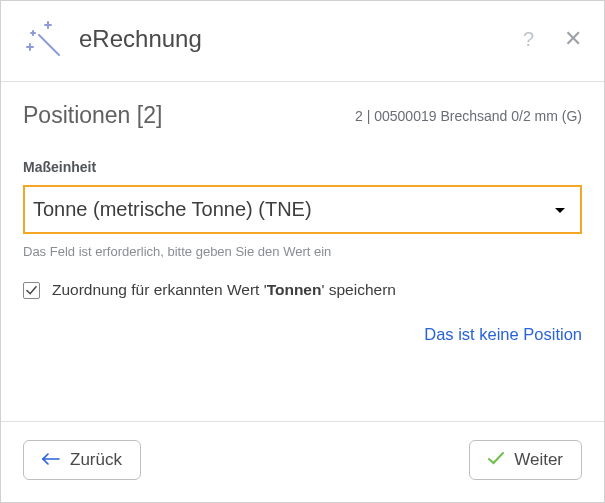 The width and height of the screenshot is (605, 503). Describe the element at coordinates (358, 290) in the screenshot. I see `save-mapping-label-post: ' speichern` at that location.